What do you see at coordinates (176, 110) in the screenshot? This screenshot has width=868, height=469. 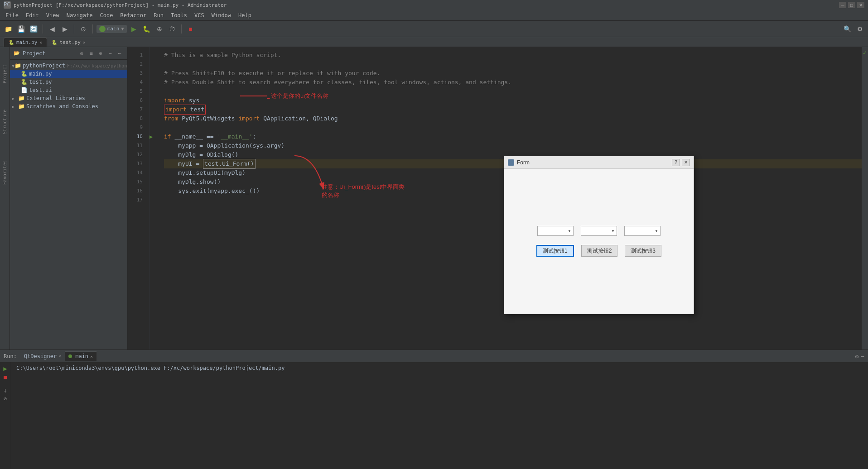 I see `kw-import-7: import` at bounding box center [176, 110].